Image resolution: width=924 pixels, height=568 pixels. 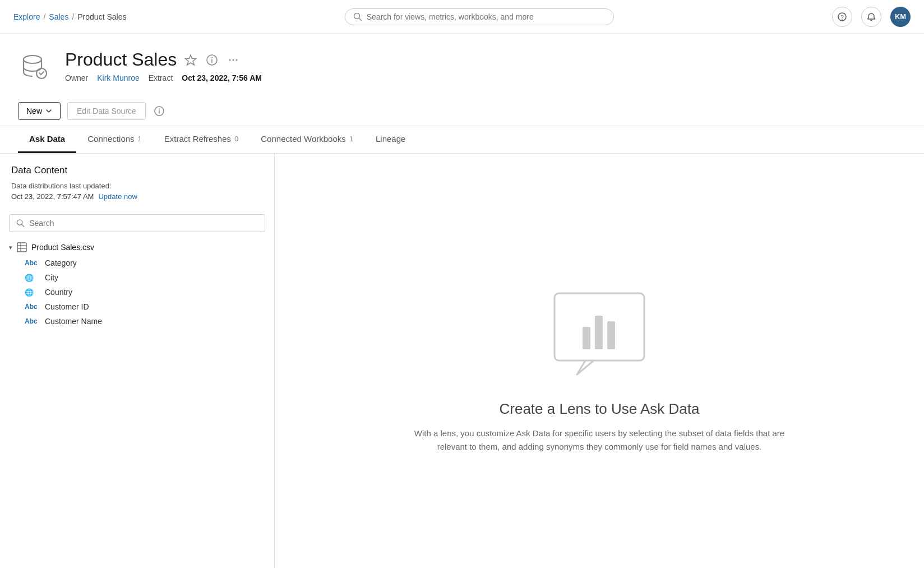 I want to click on more-options-button, so click(x=233, y=60).